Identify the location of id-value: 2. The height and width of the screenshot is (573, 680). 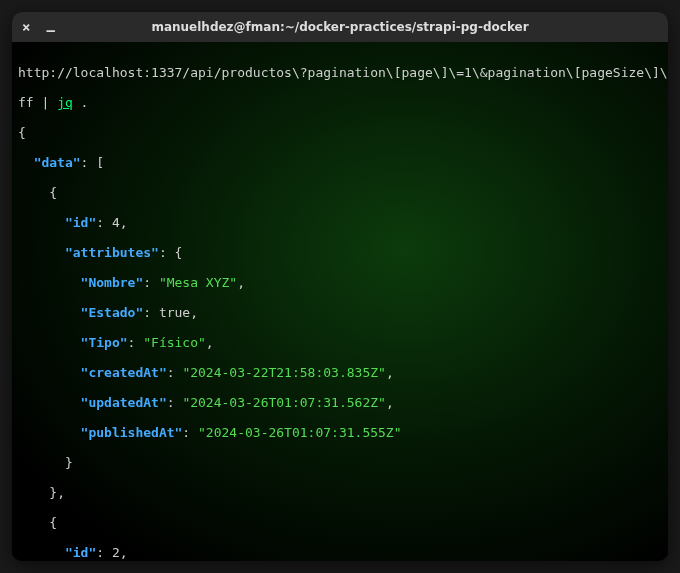
(116, 552).